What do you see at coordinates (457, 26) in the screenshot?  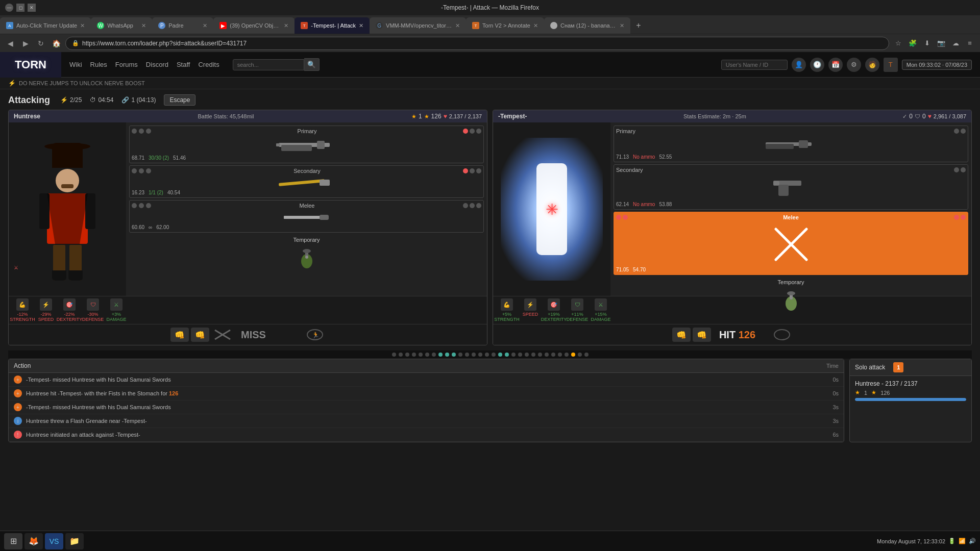 I see `tab-close-vmm: ✕` at bounding box center [457, 26].